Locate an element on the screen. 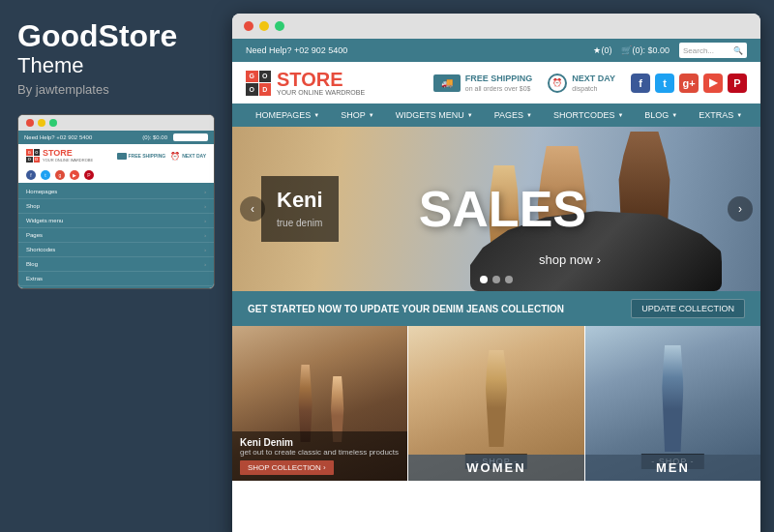 This screenshot has height=532, width=774. nav-widgets: WIDGETS MENU▼ is located at coordinates (434, 115).